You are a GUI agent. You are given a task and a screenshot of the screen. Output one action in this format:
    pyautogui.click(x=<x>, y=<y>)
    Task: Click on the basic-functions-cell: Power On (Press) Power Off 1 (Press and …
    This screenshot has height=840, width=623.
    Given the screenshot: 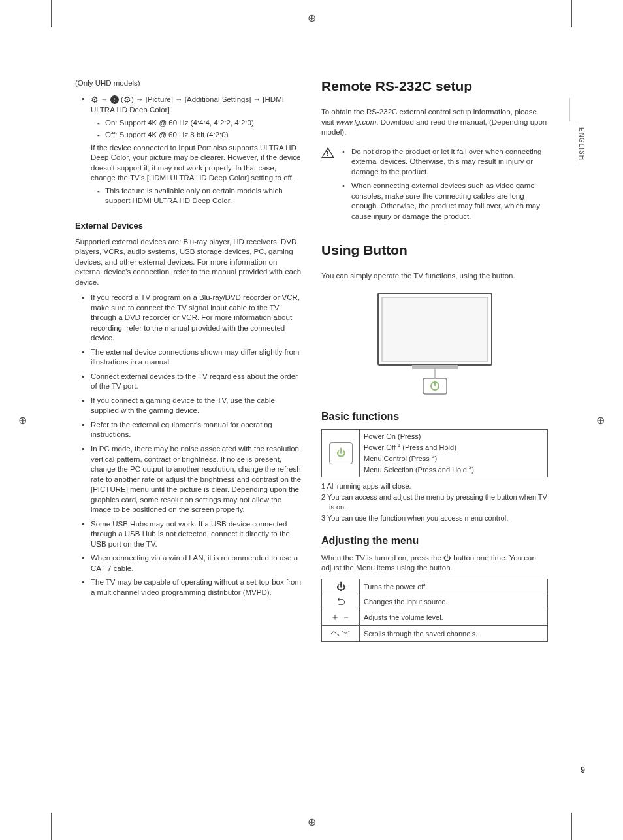 What is the action you would take?
    pyautogui.click(x=454, y=453)
    